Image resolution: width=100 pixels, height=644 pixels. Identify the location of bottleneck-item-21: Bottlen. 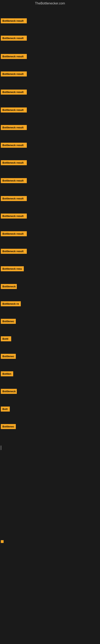
(7, 374).